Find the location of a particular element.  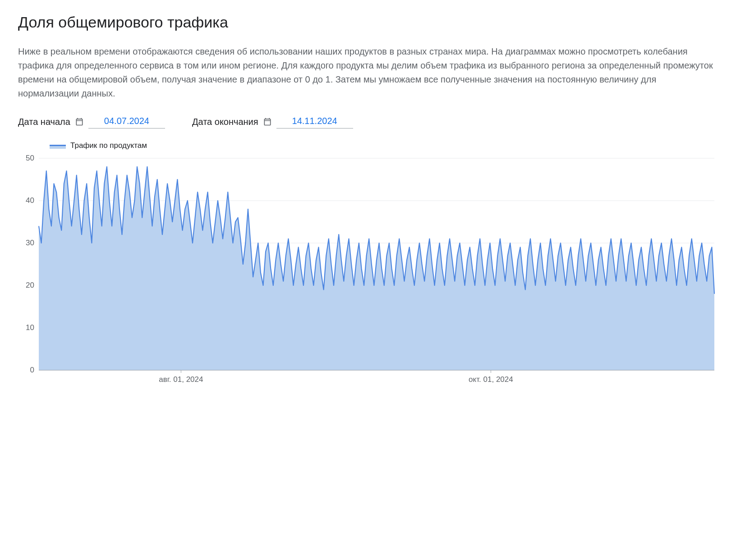

legend: Трафик по продуктам is located at coordinates (384, 146).